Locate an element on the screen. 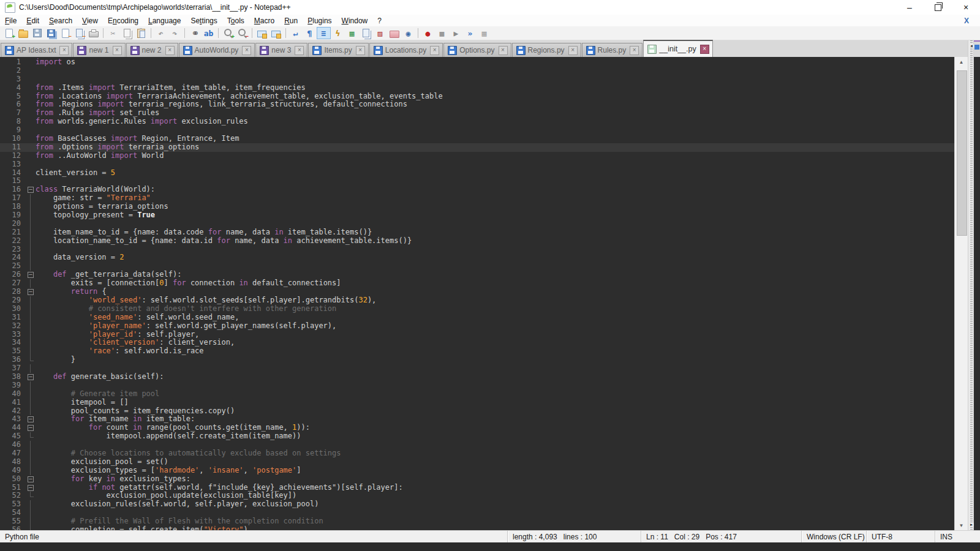  tab-ap-ideas.txt: AP Ideas.txt× is located at coordinates (37, 50).